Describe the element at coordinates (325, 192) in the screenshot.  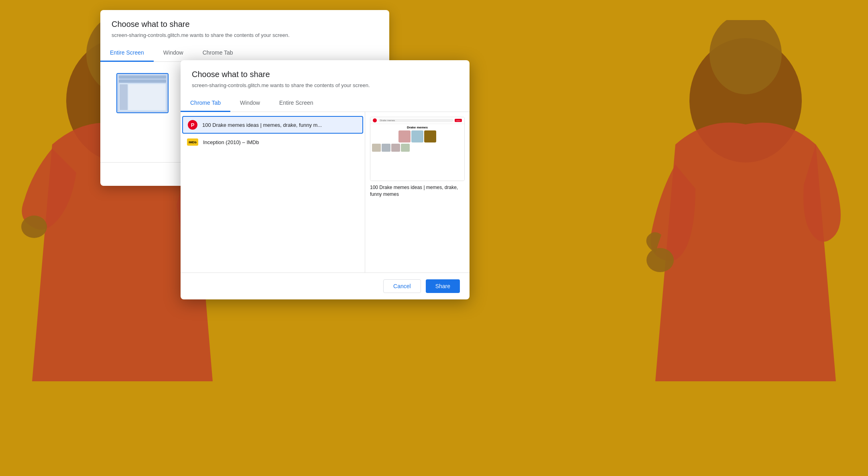
I see `dialog-front-content: P 100 Drake memes ideas | memes, drake, …` at that location.